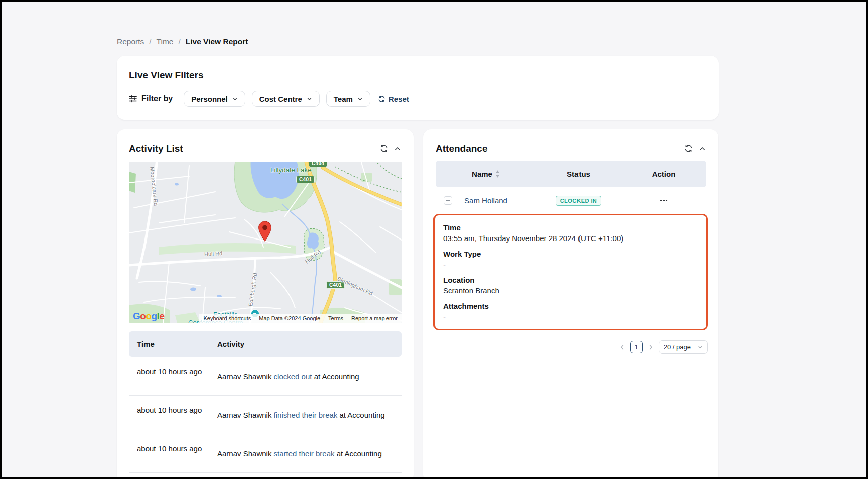  What do you see at coordinates (571, 272) in the screenshot?
I see `attendance-detail-panel: Time 03:55 am, Thursday November 28 2024…` at bounding box center [571, 272].